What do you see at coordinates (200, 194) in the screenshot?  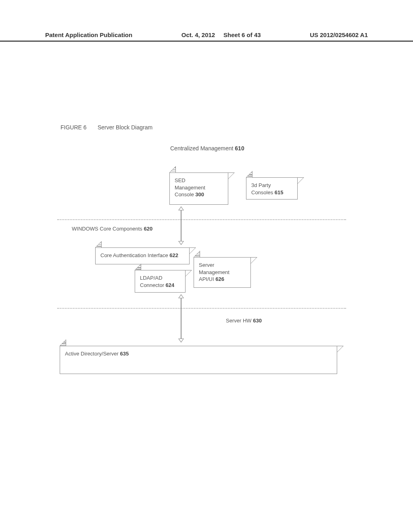 I see `box-sed-ref: 300` at bounding box center [200, 194].